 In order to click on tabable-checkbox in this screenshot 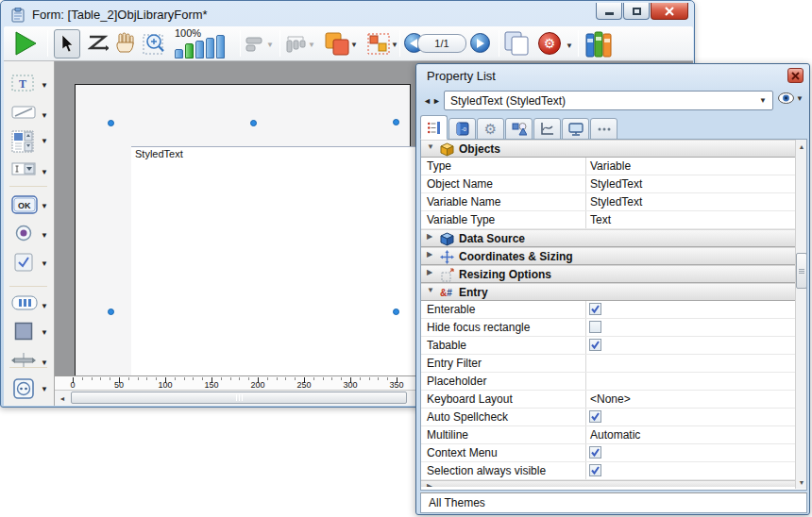, I will do `click(595, 345)`.